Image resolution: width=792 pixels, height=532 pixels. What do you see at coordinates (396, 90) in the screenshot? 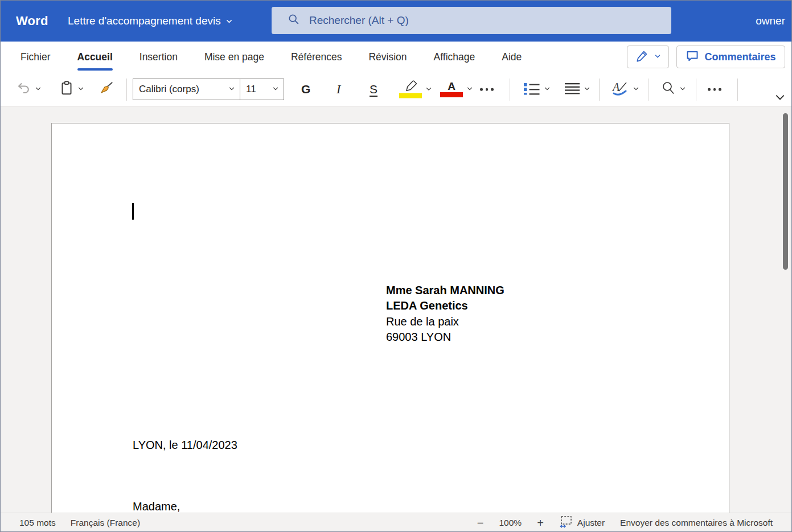
I see `quick-toolbar: Calibri (corps) 11 G I S A` at bounding box center [396, 90].